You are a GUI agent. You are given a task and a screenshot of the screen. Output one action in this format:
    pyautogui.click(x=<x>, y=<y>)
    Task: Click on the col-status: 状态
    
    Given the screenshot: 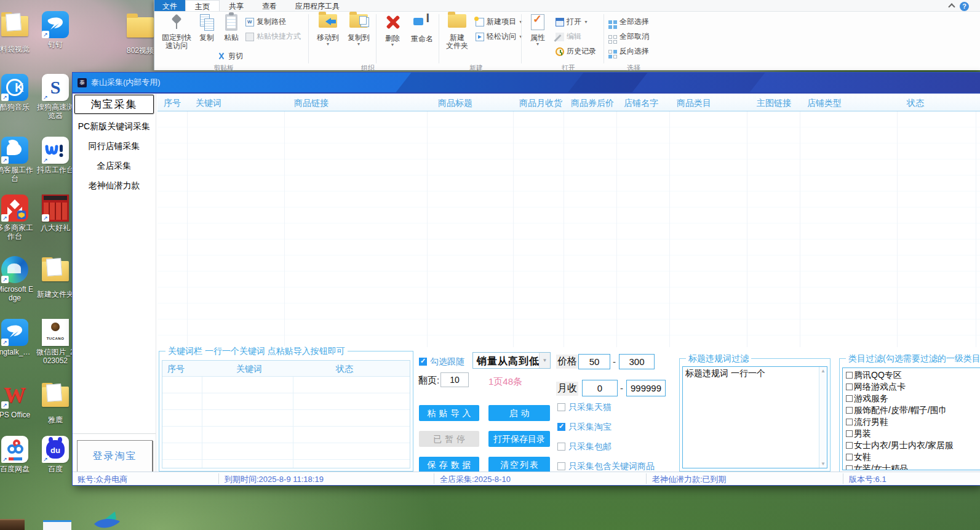 What is the action you would take?
    pyautogui.click(x=915, y=103)
    